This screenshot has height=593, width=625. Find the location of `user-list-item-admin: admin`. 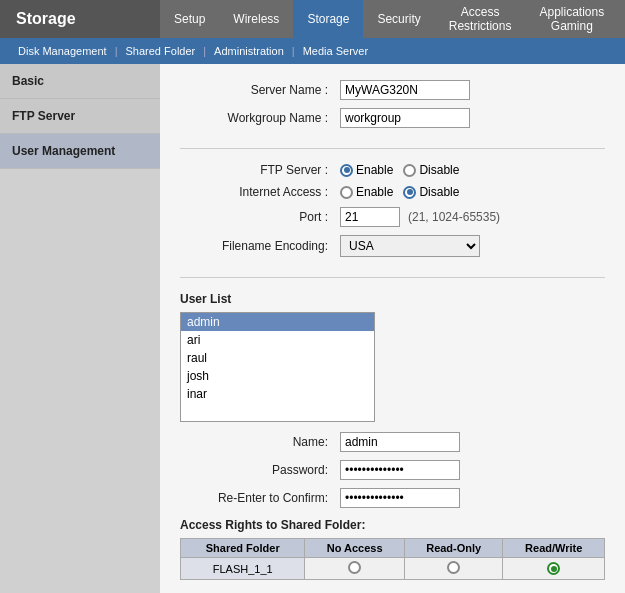

user-list-item-admin: admin is located at coordinates (278, 322).